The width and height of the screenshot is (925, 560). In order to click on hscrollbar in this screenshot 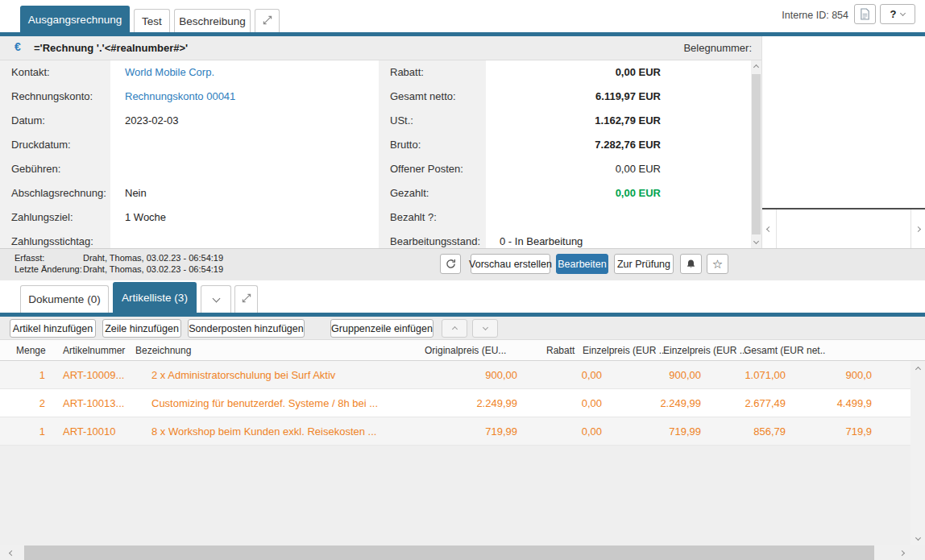, I will do `click(462, 553)`.